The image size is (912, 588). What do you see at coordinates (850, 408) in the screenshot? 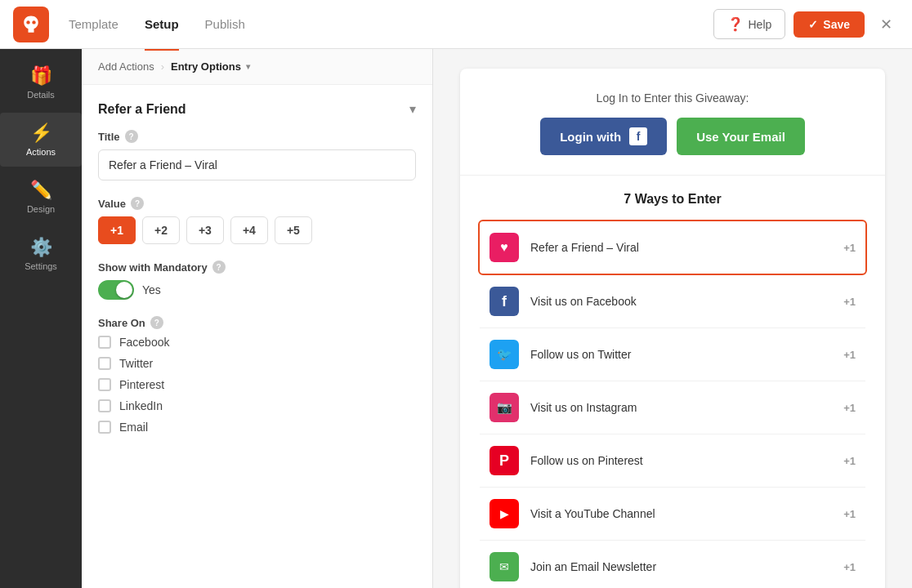
I see `instagram-points: +1` at bounding box center [850, 408].